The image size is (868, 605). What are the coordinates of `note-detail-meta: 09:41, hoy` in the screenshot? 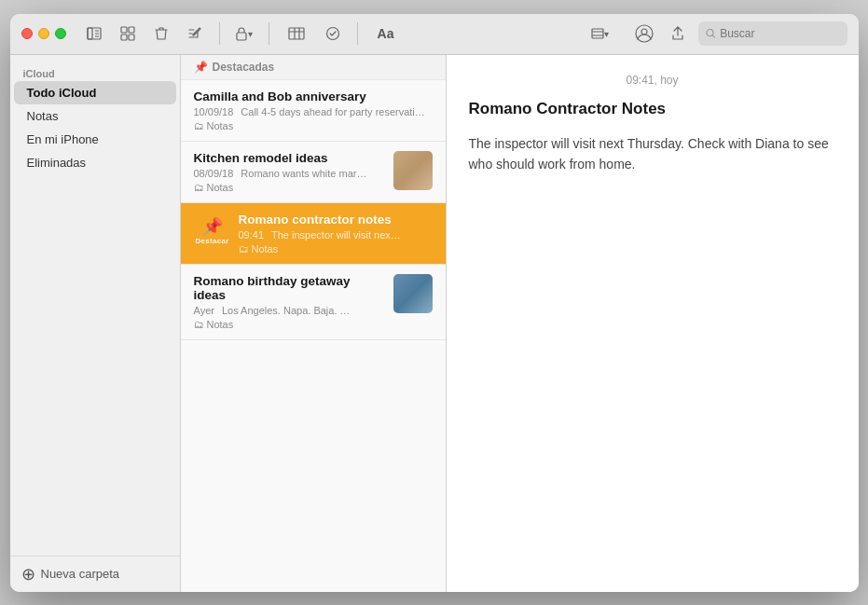 It's located at (653, 80).